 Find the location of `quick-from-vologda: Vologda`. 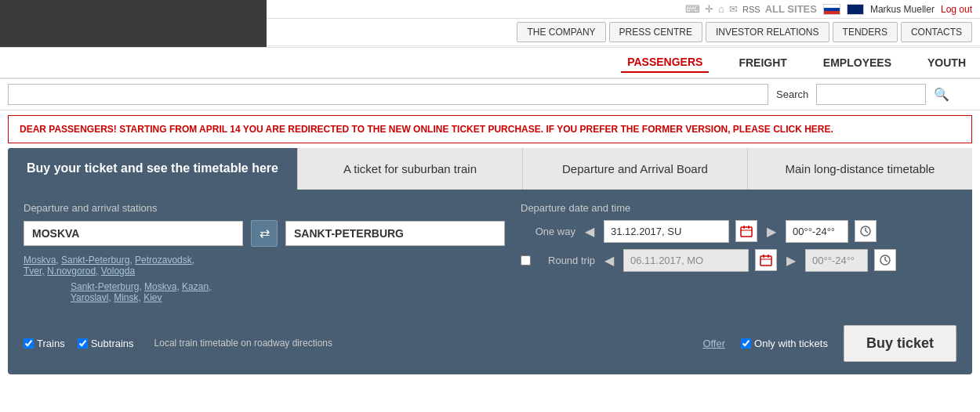

quick-from-vologda: Vologda is located at coordinates (118, 271).